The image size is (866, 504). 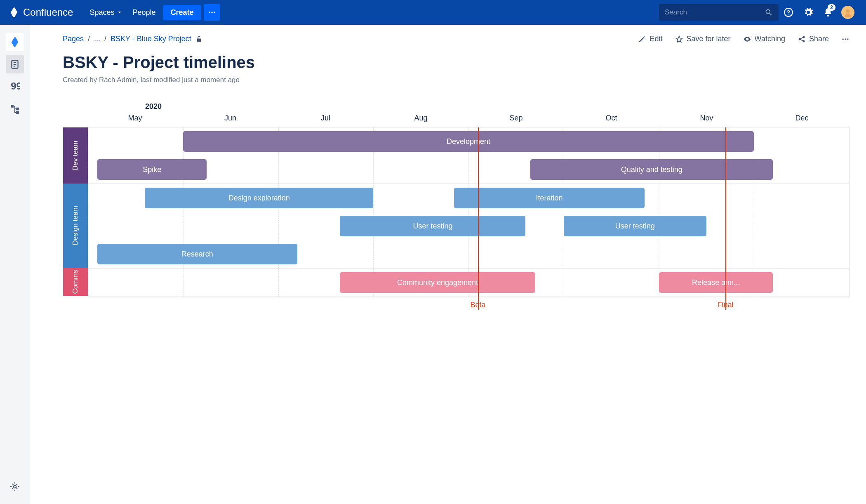 What do you see at coordinates (326, 120) in the screenshot?
I see `axis-month: Jul` at bounding box center [326, 120].